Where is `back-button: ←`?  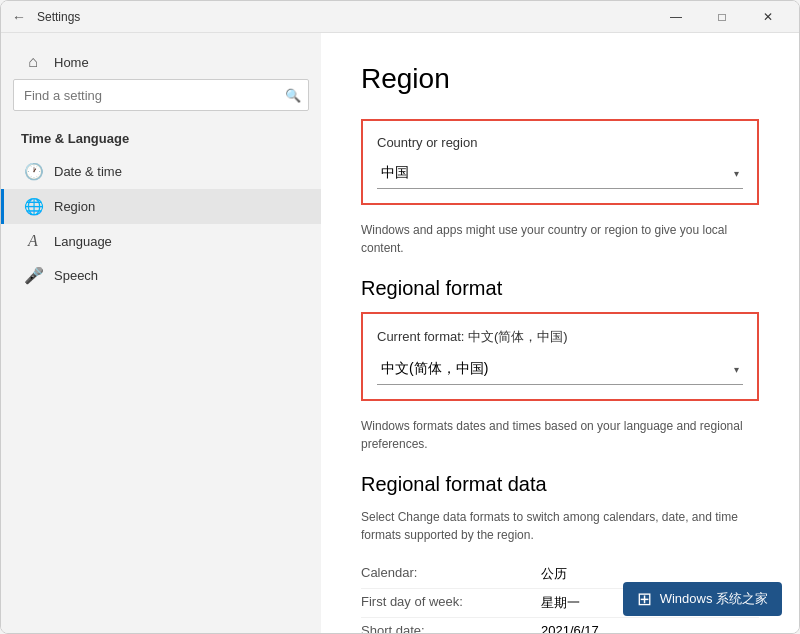 back-button: ← is located at coordinates (19, 17).